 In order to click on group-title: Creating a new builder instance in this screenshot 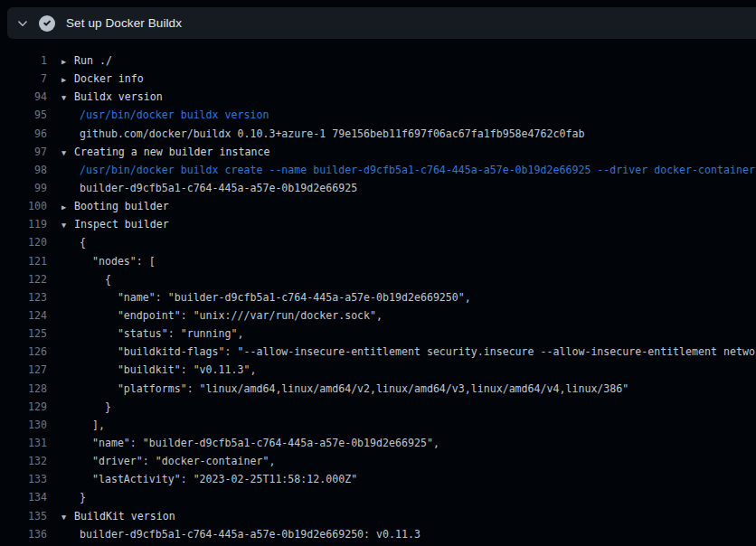, I will do `click(172, 152)`.